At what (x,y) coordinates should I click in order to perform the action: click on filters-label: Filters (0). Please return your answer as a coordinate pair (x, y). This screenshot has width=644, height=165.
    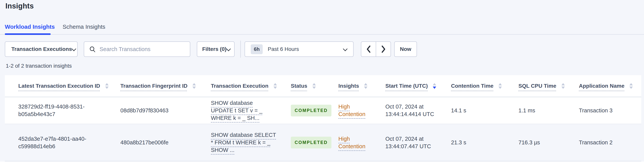
    Looking at the image, I should click on (214, 49).